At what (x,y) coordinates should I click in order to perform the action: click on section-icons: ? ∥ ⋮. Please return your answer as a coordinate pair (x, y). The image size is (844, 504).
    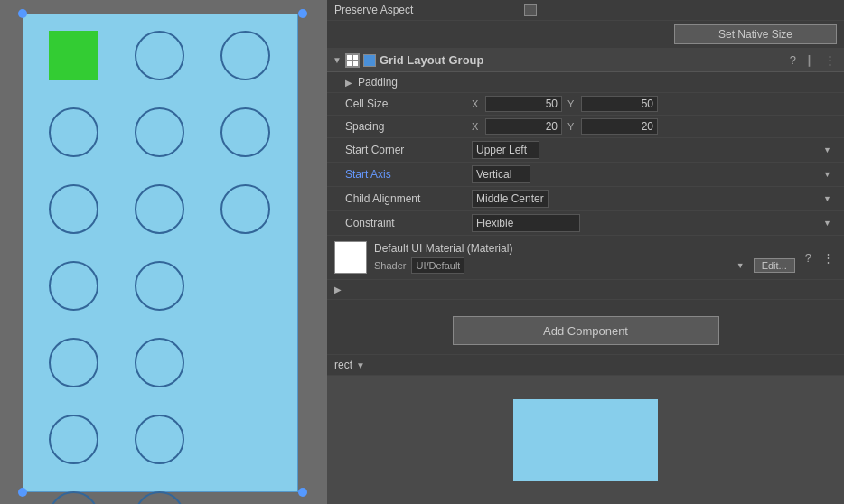
    Looking at the image, I should click on (813, 60).